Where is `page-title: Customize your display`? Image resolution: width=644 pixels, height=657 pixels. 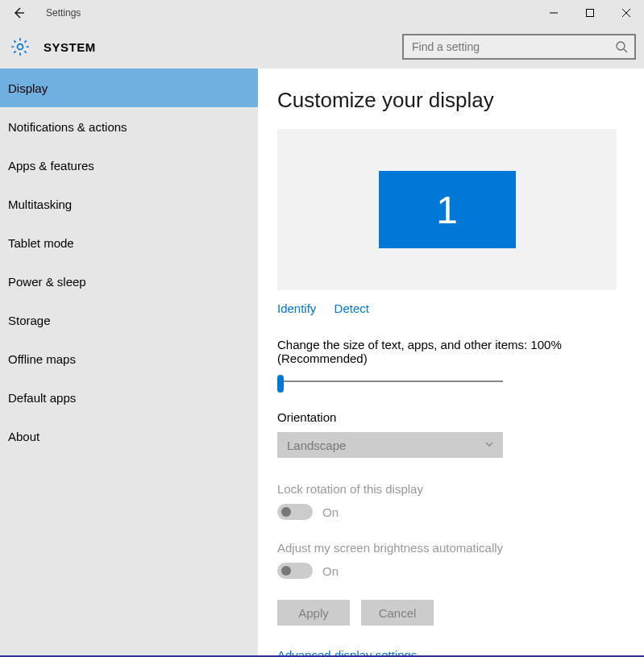 page-title: Customize your display is located at coordinates (447, 100).